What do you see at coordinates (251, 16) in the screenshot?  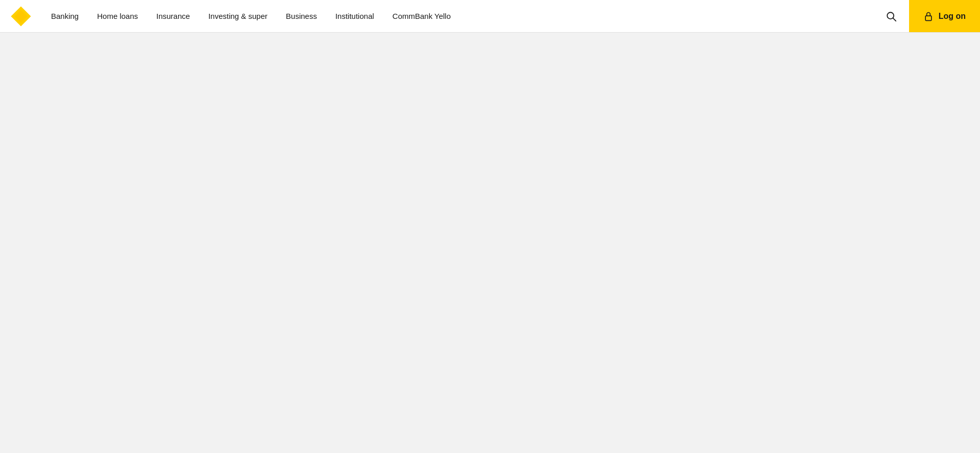 I see `main-nav: Banking Home loans Insurance Investing &…` at bounding box center [251, 16].